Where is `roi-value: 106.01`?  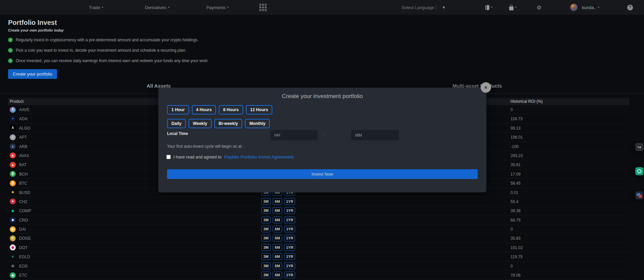 roi-value: 106.01 is located at coordinates (517, 137).